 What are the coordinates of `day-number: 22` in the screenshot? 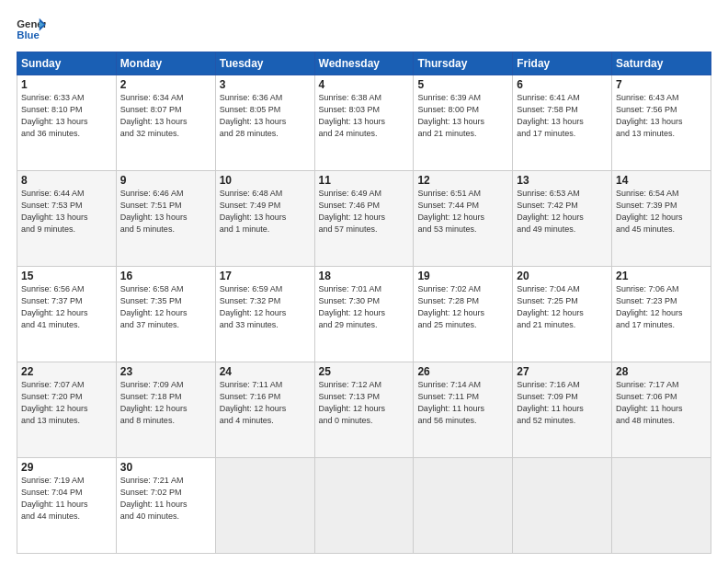 It's located at (66, 372).